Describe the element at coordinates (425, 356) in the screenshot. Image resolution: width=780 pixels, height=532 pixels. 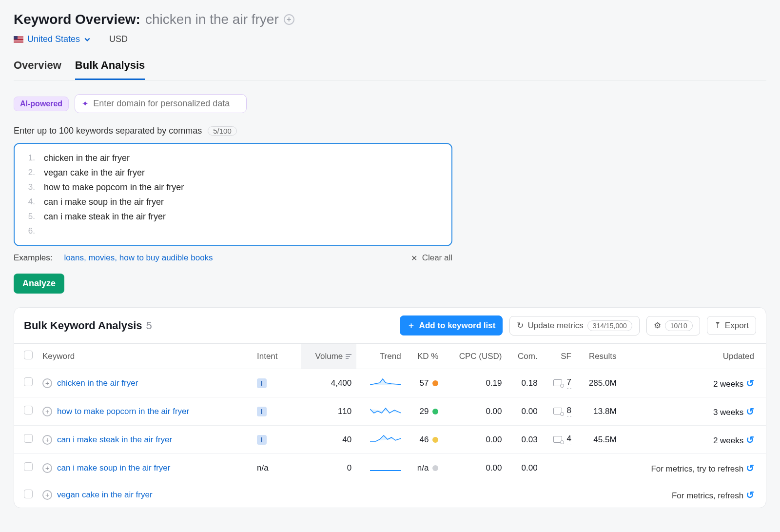
I see `col-kd: KD %` at that location.